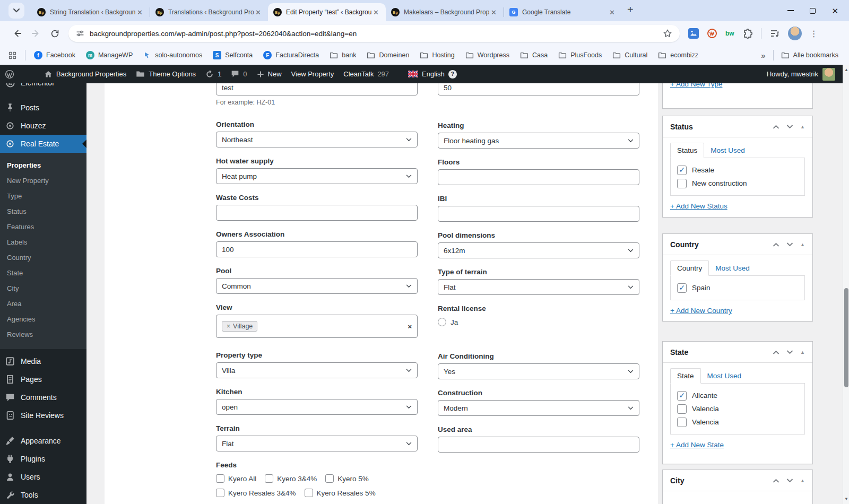 This screenshot has height=504, width=849. Describe the element at coordinates (539, 250) in the screenshot. I see `pool-dimensions-select: 6x12m` at that location.